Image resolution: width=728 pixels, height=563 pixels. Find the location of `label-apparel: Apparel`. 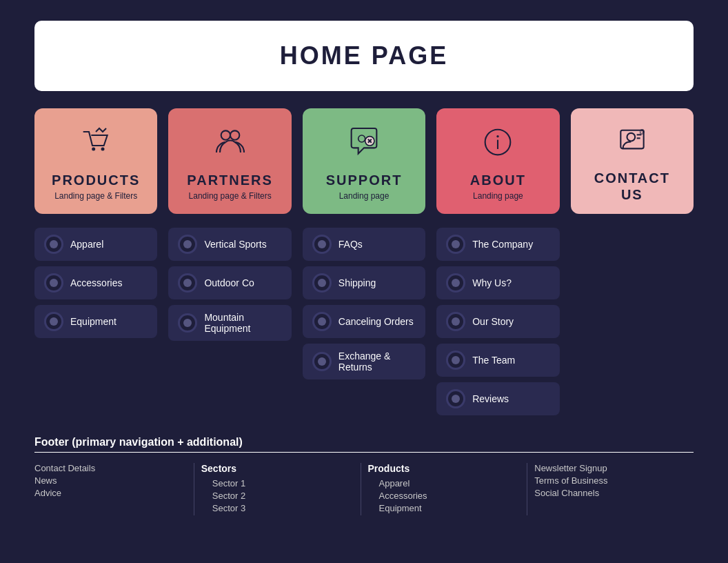

label-apparel: Apparel is located at coordinates (87, 244).